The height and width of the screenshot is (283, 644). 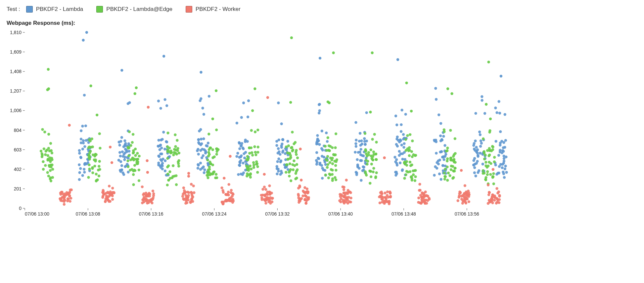 I want to click on svg-text: 1,207, so click(x=16, y=91).